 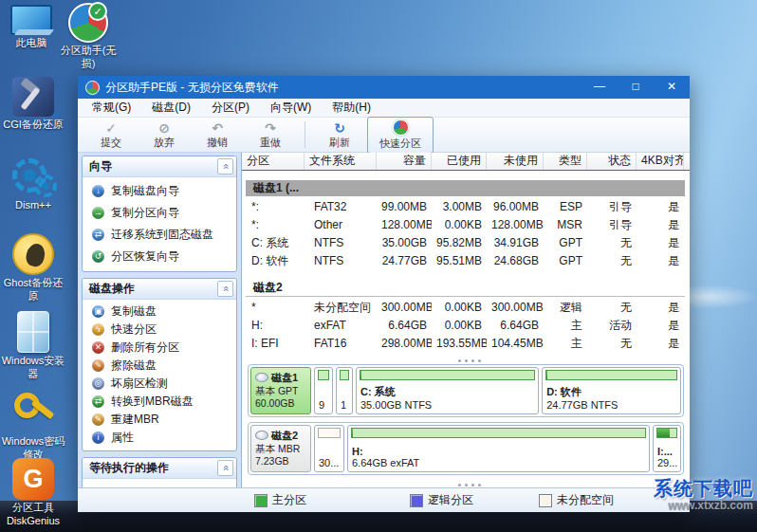 I want to click on sidebar-item-rebuild-mbr: ✎重建MBR, so click(x=159, y=419).